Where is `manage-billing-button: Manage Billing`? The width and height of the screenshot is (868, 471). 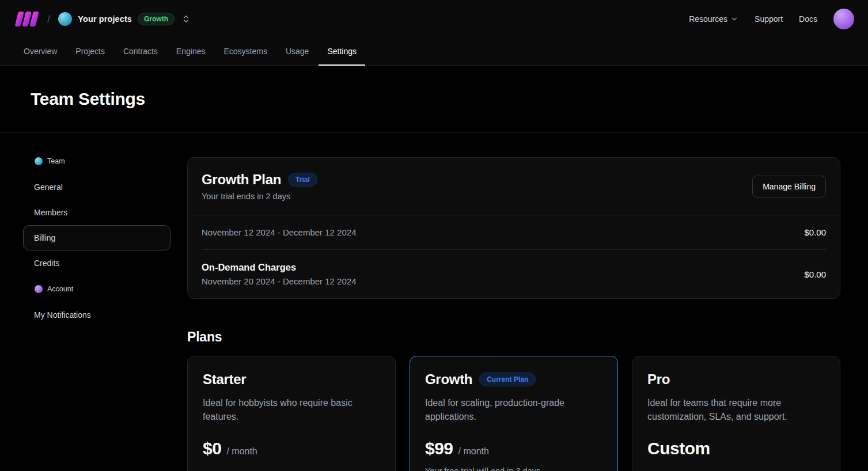
manage-billing-button: Manage Billing is located at coordinates (789, 187).